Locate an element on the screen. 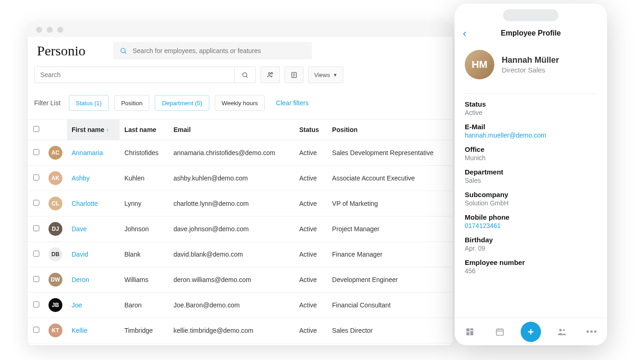 This screenshot has width=644, height=360. global-search-input is located at coordinates (219, 51).